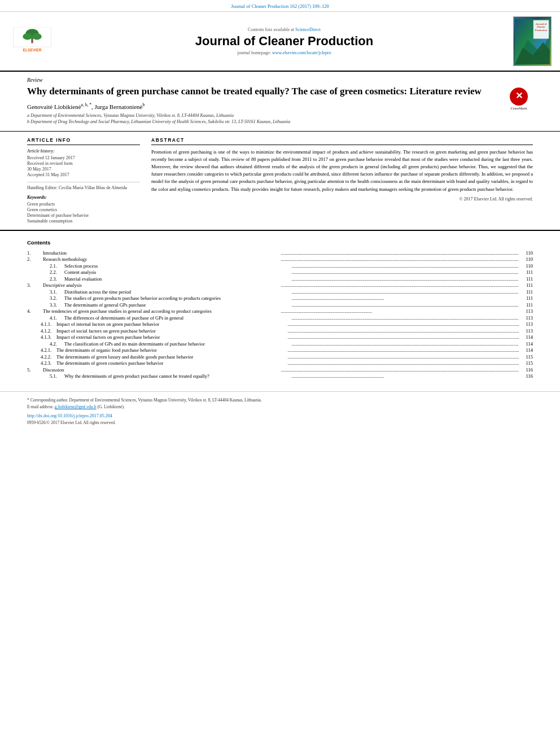 Image resolution: width=560 pixels, height=747 pixels. I want to click on issn-text: 0959-6526/© 2017 Elsevier Ltd. All right…, so click(280, 422).